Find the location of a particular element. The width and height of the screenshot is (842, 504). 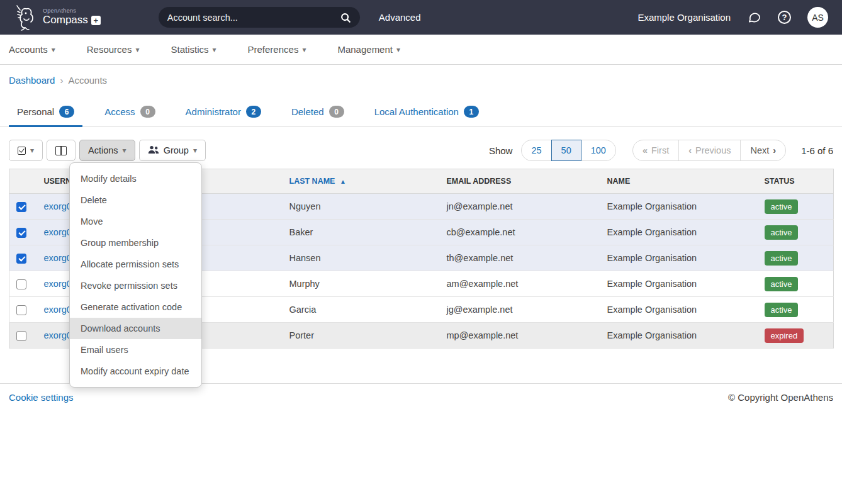

people-icon is located at coordinates (154, 151).